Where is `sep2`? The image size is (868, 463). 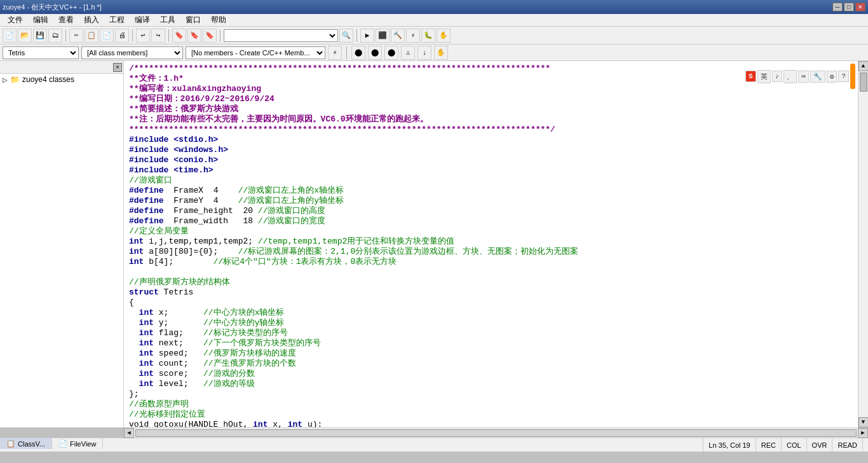 sep2 is located at coordinates (132, 36).